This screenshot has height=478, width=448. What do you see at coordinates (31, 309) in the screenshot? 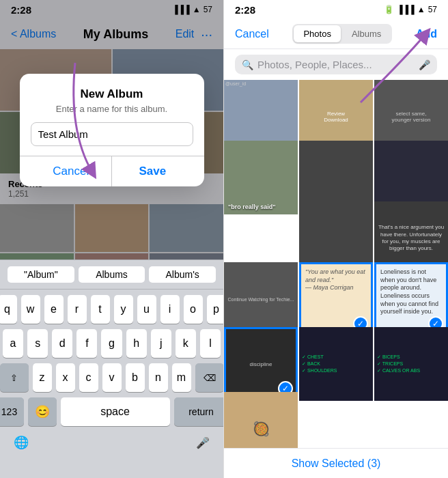
I see `key-w: w` at bounding box center [31, 309].